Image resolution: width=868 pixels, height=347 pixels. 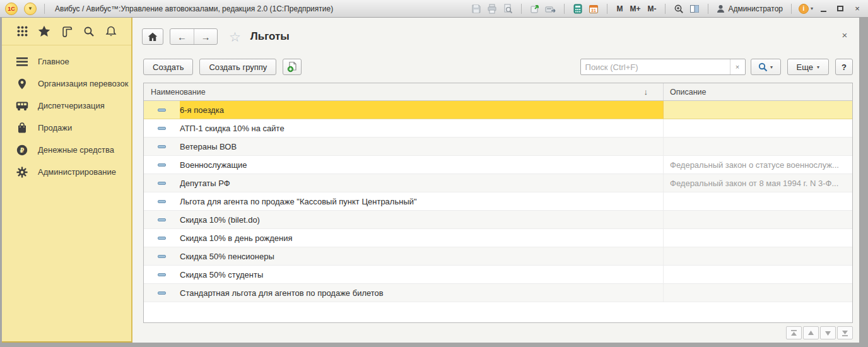 What do you see at coordinates (551, 9) in the screenshot?
I see `go-to-link-icon` at bounding box center [551, 9].